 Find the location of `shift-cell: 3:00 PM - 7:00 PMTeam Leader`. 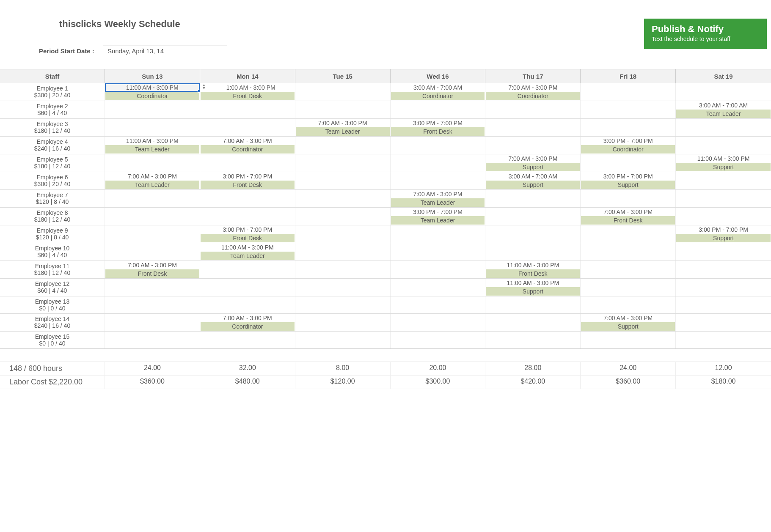

shift-cell: 3:00 PM - 7:00 PMTeam Leader is located at coordinates (438, 217).